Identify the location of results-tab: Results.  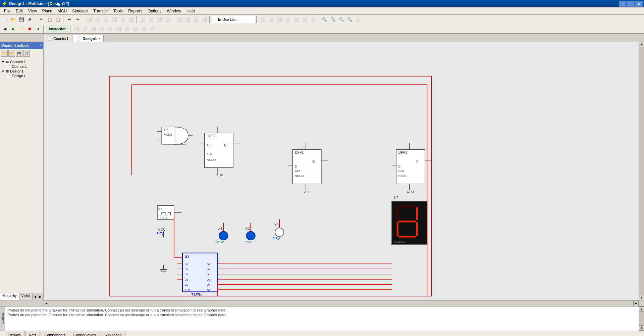
(15, 334).